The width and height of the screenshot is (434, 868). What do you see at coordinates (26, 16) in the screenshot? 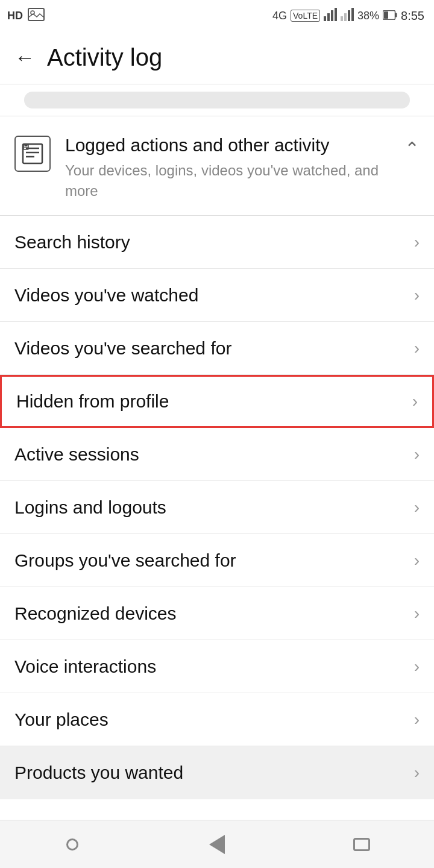
I see `status-left: HD` at bounding box center [26, 16].